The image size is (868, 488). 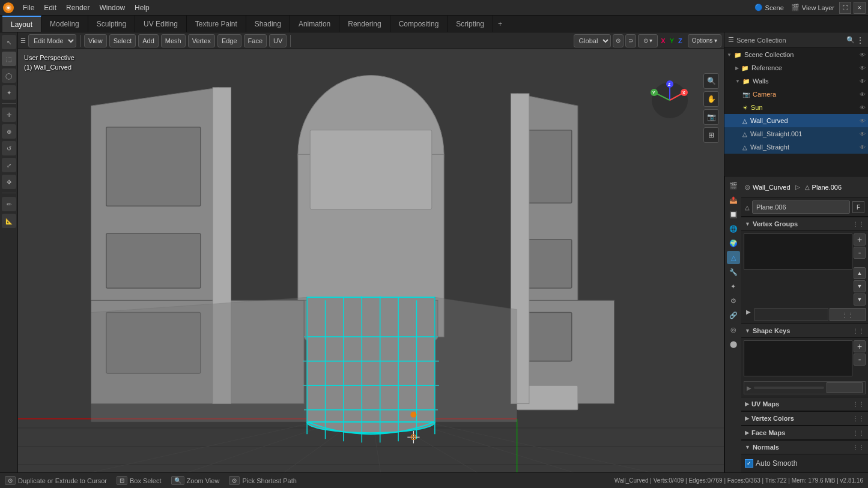 I want to click on help-menu: Help, so click(x=142, y=8).